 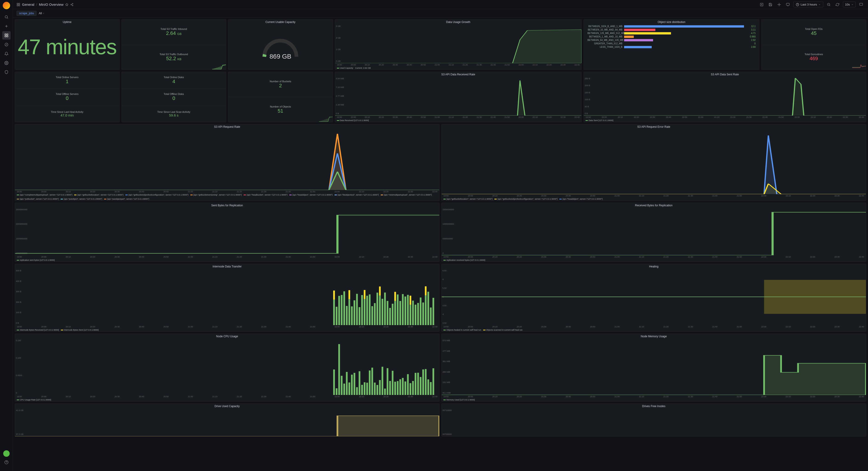 I want to click on legend-item: {api="putbucket", server="127.0.0.1:9000…, so click(x=38, y=199).